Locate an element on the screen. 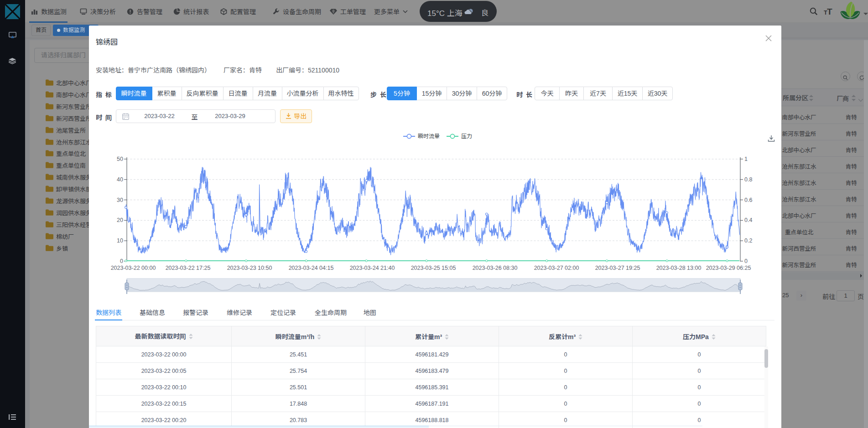 This screenshot has height=428, width=868. svg-text: 2023-03-26 08:30 is located at coordinates (495, 268).